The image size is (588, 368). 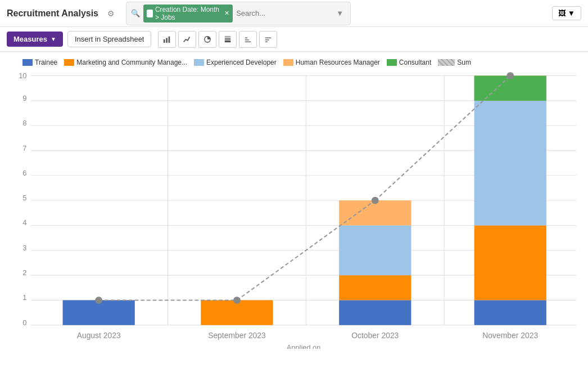 What do you see at coordinates (375, 312) in the screenshot?
I see `bar-oct-trainee` at bounding box center [375, 312].